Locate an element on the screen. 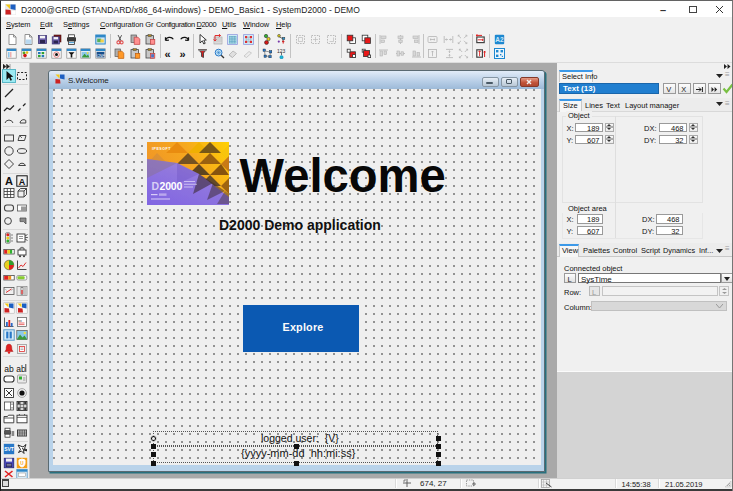 The width and height of the screenshot is (733, 491). svg-text: xx is located at coordinates (20, 321).